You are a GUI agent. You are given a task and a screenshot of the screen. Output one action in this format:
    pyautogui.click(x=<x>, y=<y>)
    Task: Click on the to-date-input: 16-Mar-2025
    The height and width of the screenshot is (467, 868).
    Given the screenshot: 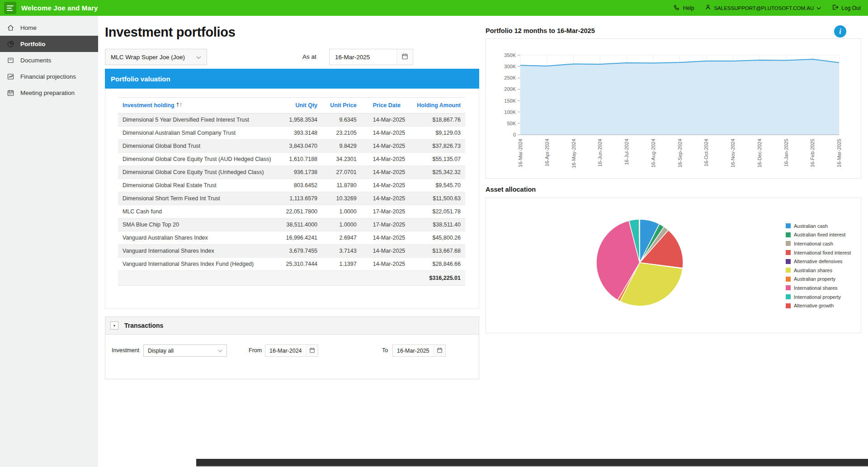 What is the action you would take?
    pyautogui.click(x=419, y=351)
    